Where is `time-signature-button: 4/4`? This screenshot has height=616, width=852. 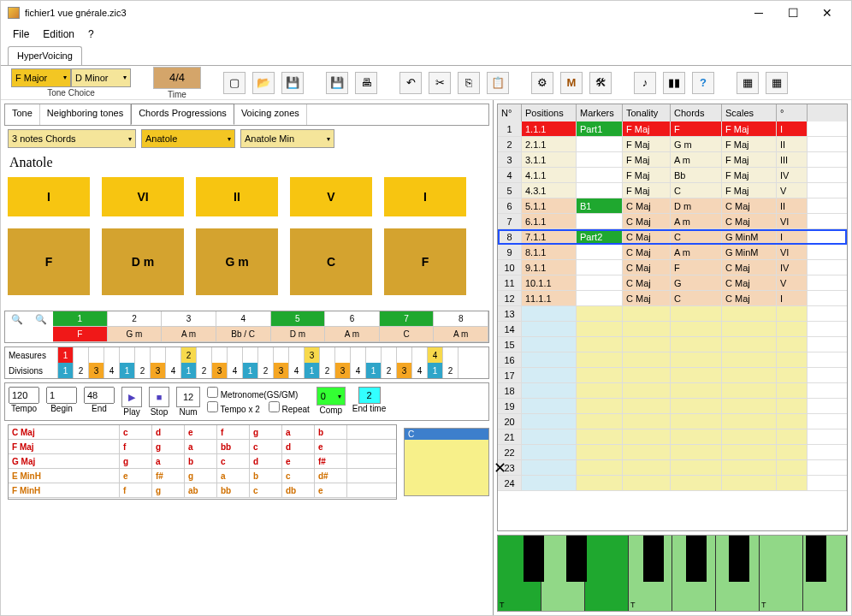
time-signature-button: 4/4 is located at coordinates (177, 78).